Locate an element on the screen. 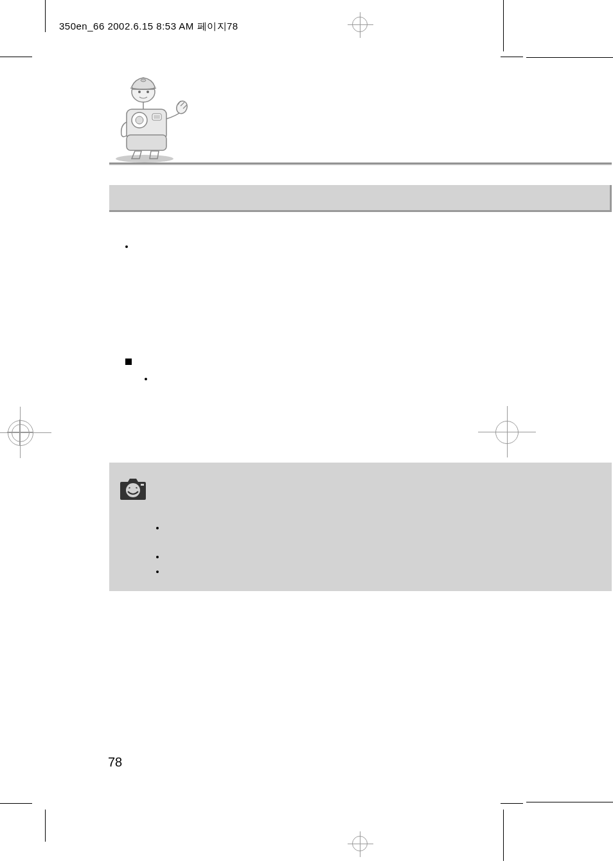 The height and width of the screenshot is (868, 613). note-box is located at coordinates (360, 527).